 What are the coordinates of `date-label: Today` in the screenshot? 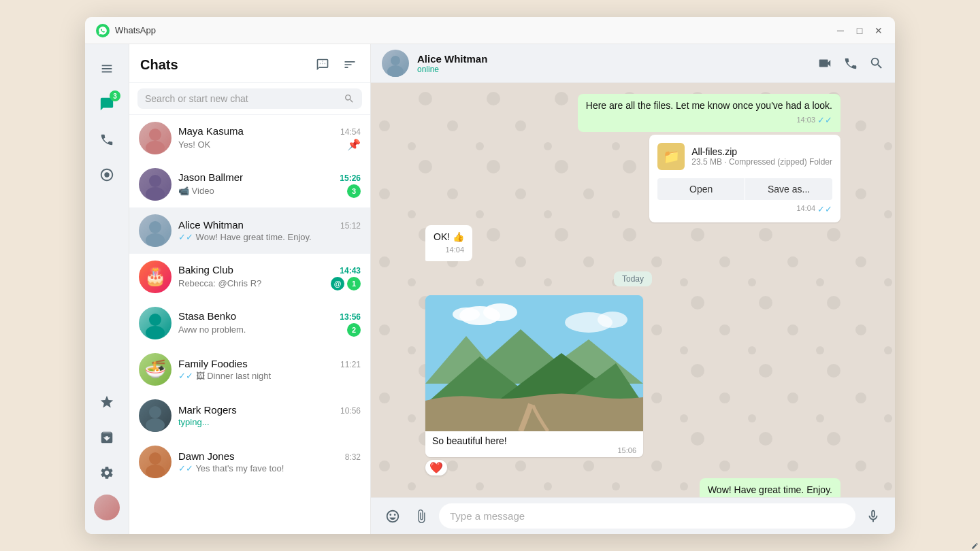 It's located at (633, 279).